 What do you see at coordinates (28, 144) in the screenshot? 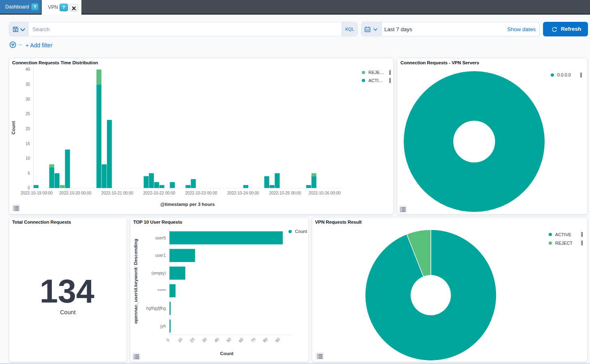
I see `svg-text: 15` at bounding box center [28, 144].